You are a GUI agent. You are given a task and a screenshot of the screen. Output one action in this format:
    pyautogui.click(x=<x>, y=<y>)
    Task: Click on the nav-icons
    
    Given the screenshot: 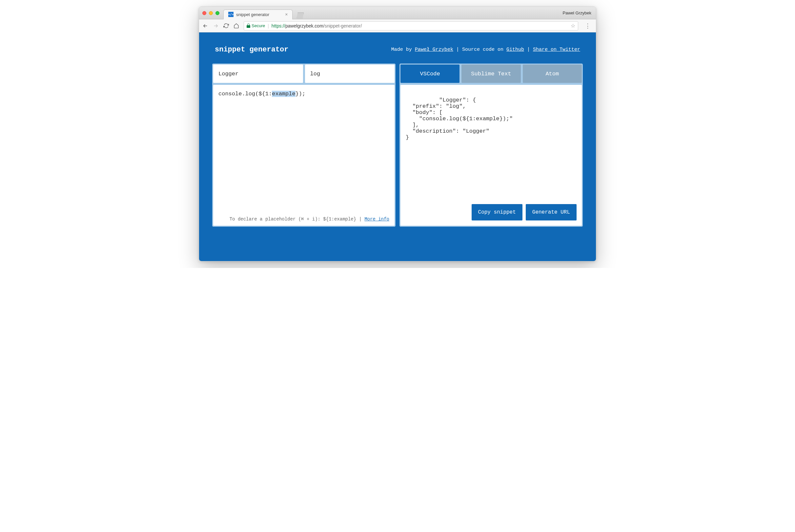 What is the action you would take?
    pyautogui.click(x=221, y=26)
    